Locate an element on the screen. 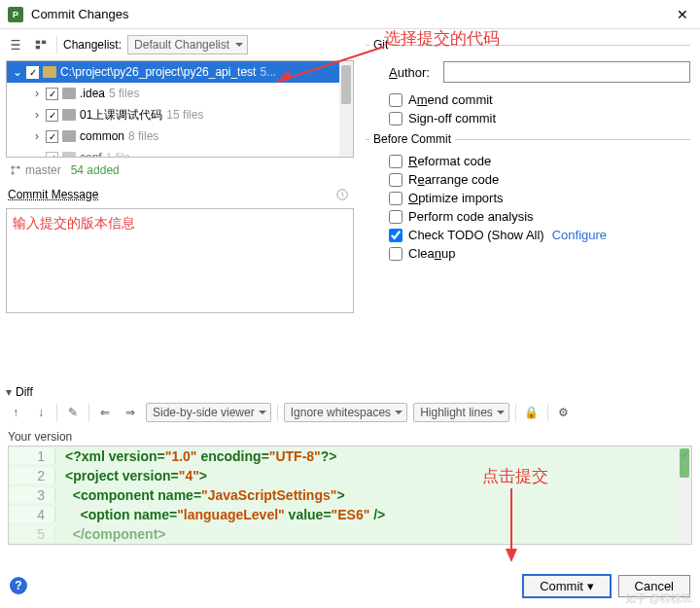 This screenshot has width=700, height=608. changelist-select: Default Changelist is located at coordinates (188, 45).